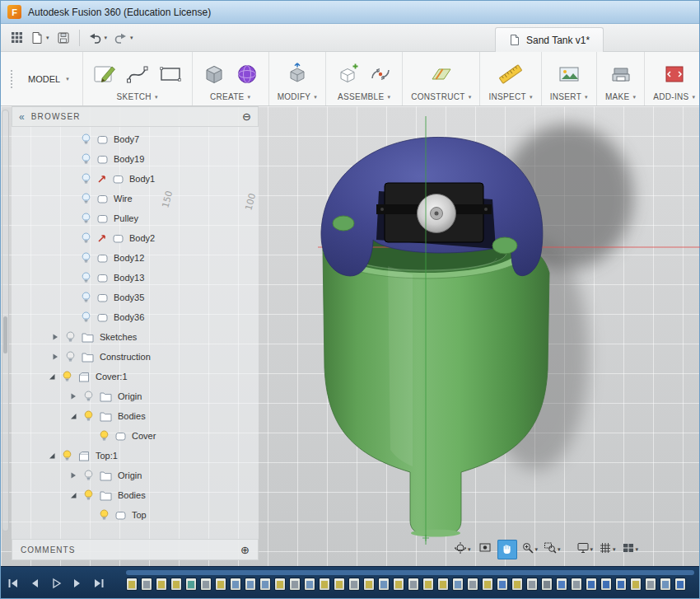 The image size is (700, 599). I want to click on browser-item-origin: Origin, so click(135, 475).